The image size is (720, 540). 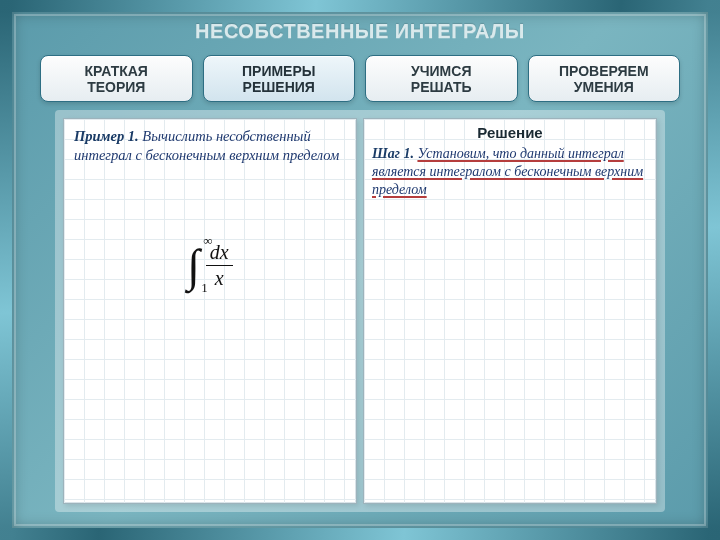 What do you see at coordinates (360, 78) in the screenshot?
I see `tab-bar: КРАТКАЯ ТЕОРИЯ ПРИМЕРЫ РЕШЕНИЯ УЧИМСЯ РЕ…` at bounding box center [360, 78].